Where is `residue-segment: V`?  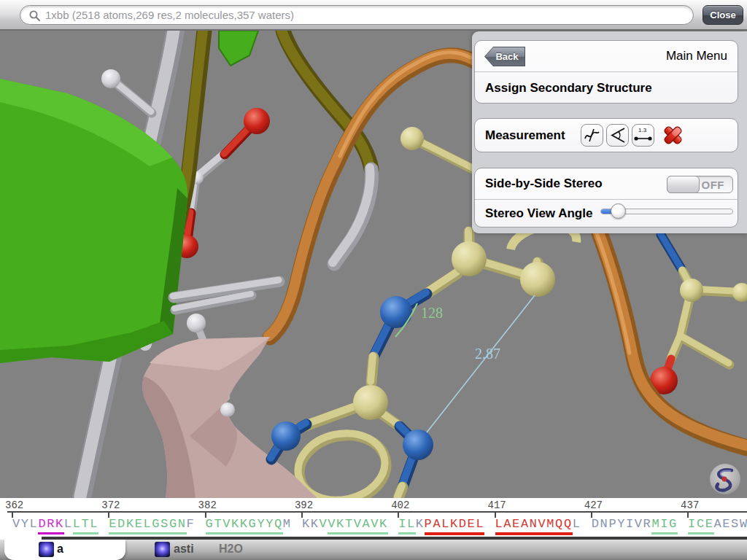 residue-segment: V is located at coordinates (324, 525).